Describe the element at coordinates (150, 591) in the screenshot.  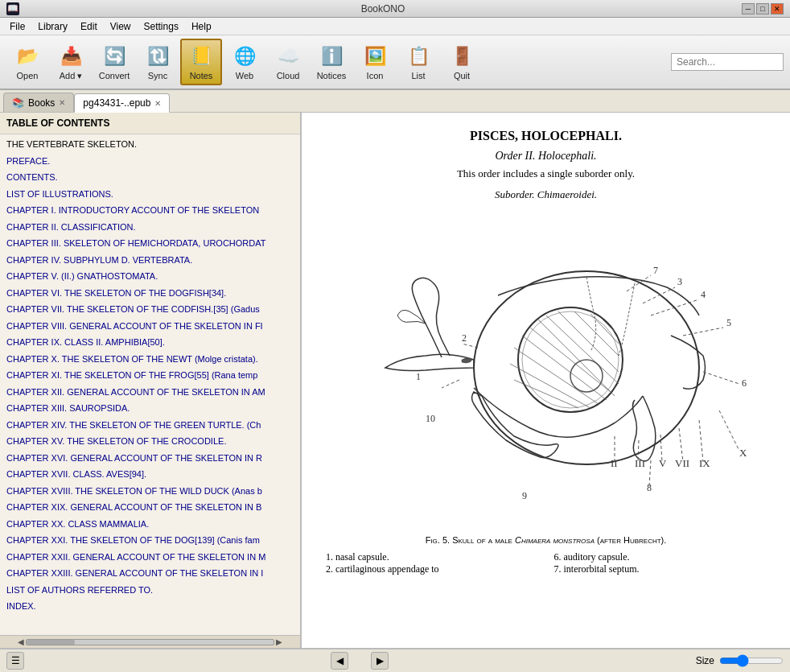
I see `toc-item: LIST OF AUTHORS REFERRED TO.` at that location.